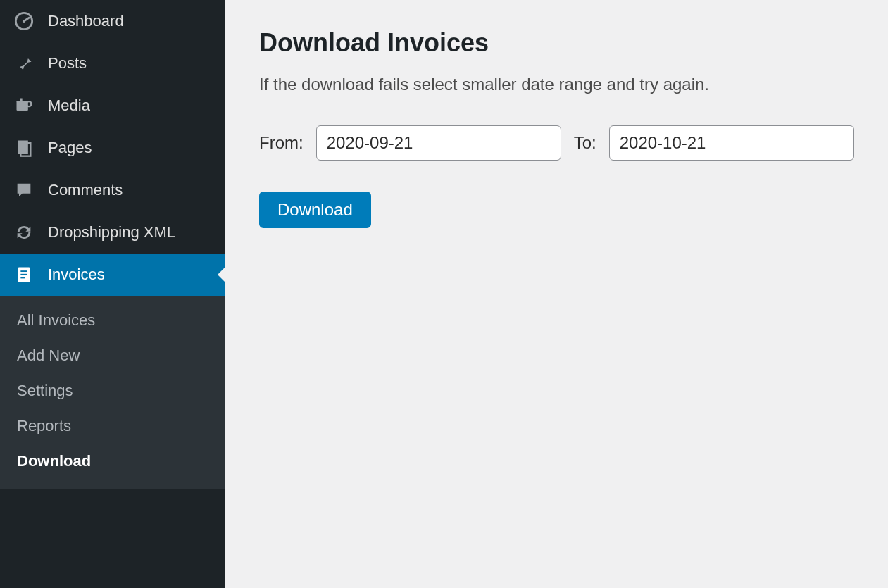 The image size is (888, 588). Describe the element at coordinates (27, 275) in the screenshot. I see `invoice-icon` at that location.